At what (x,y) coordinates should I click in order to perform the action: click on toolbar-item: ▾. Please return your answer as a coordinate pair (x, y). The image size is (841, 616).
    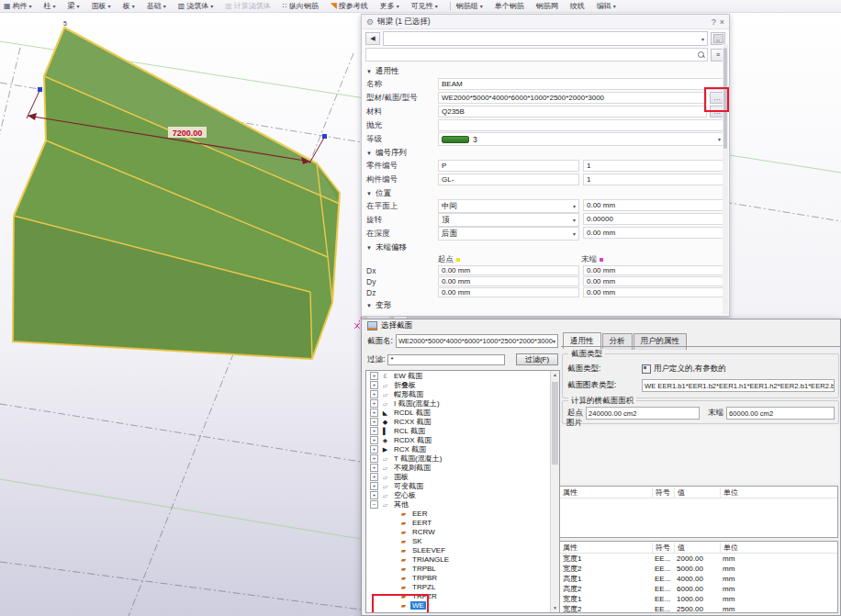
    Looking at the image, I should click on (450, 6).